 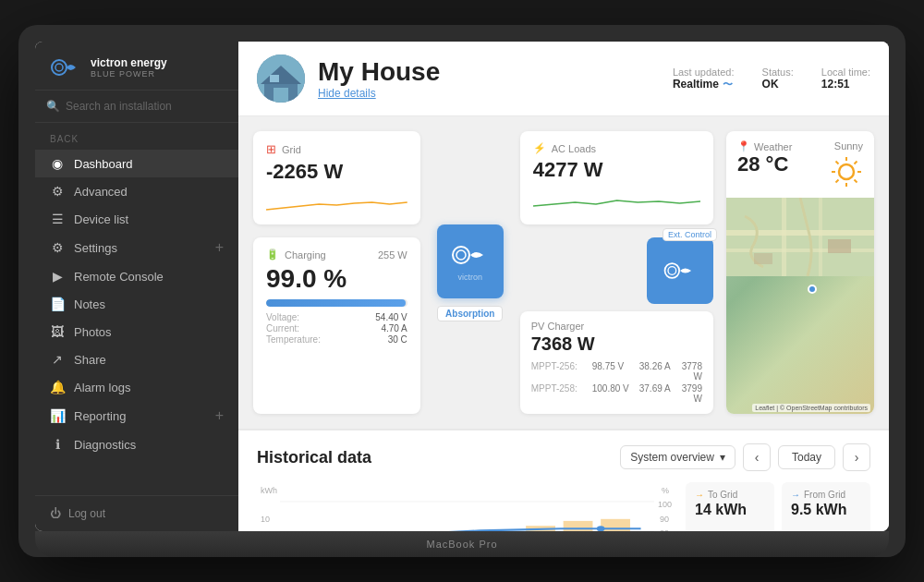 I want to click on ac-loads-title: ⚡ AC Loads, so click(x=617, y=148).